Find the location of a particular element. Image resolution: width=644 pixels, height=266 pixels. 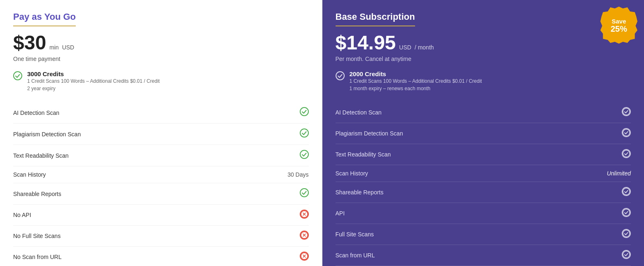

save-badge-pct: 25% is located at coordinates (619, 29).